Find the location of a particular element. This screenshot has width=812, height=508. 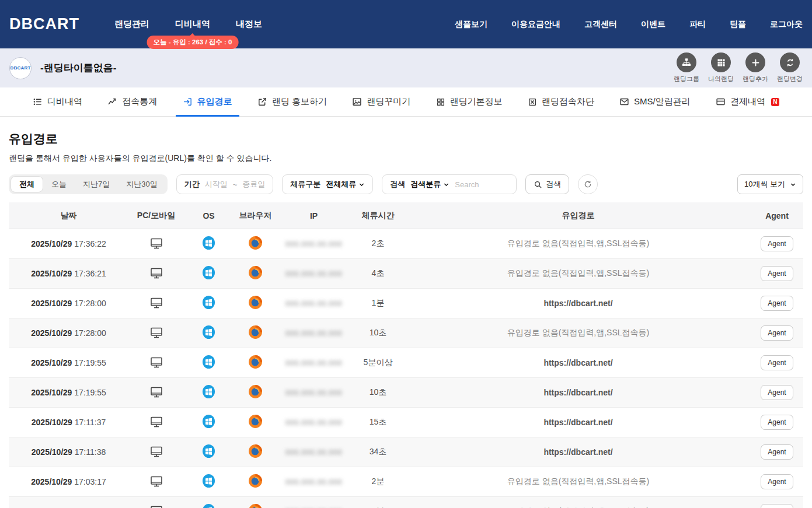

chart-icon is located at coordinates (112, 101).